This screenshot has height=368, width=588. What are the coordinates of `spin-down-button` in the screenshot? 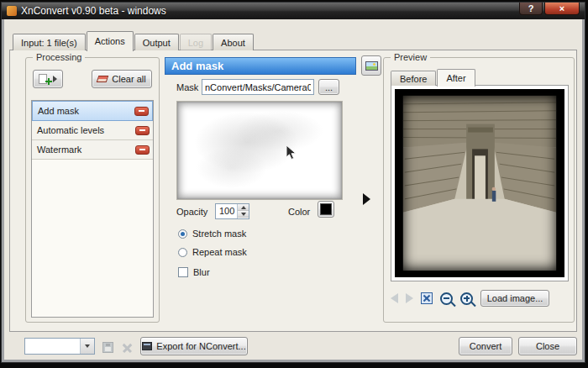 It's located at (244, 214).